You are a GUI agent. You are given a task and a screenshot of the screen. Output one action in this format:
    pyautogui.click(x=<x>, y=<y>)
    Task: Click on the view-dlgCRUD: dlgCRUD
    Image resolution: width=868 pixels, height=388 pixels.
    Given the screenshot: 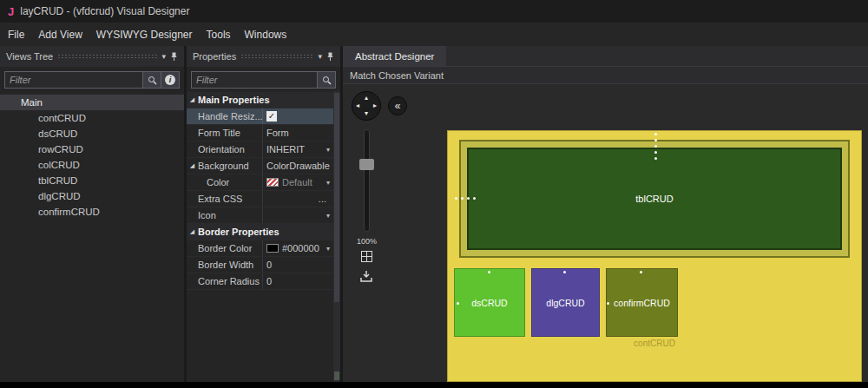 What is the action you would take?
    pyautogui.click(x=566, y=302)
    